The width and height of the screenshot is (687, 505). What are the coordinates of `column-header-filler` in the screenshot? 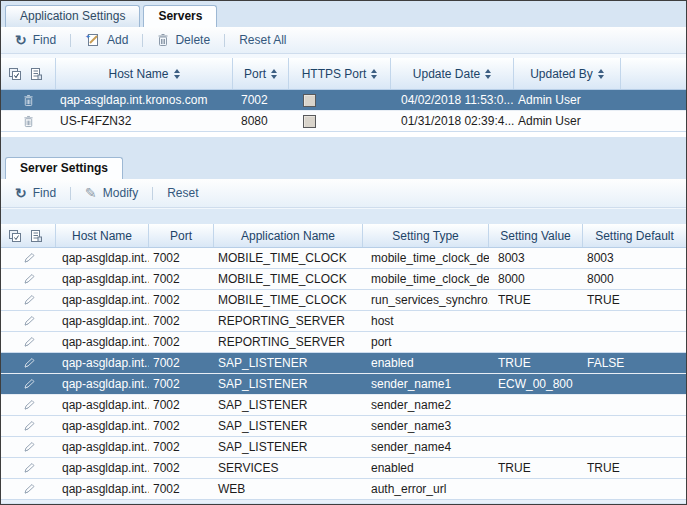 It's located at (654, 74).